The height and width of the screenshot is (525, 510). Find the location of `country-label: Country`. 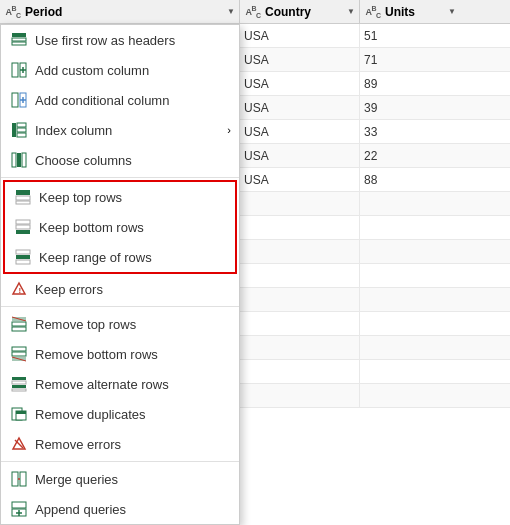

country-label: Country is located at coordinates (288, 12).